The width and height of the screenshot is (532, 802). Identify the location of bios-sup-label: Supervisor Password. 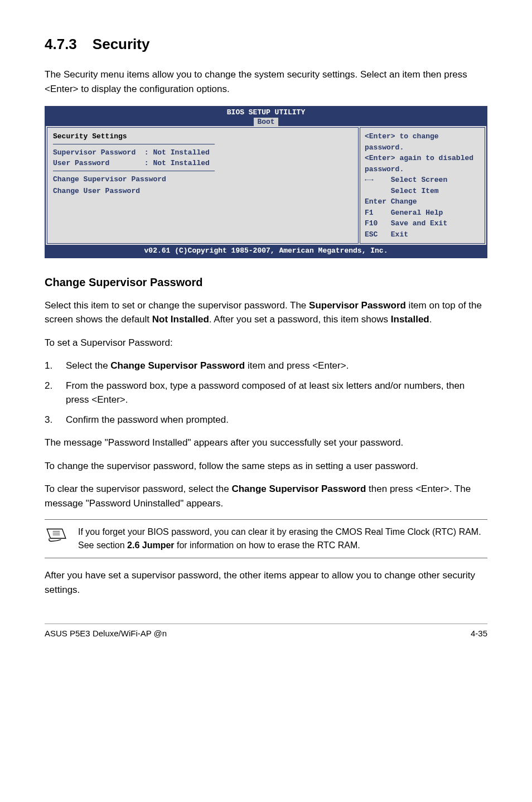
(94, 153).